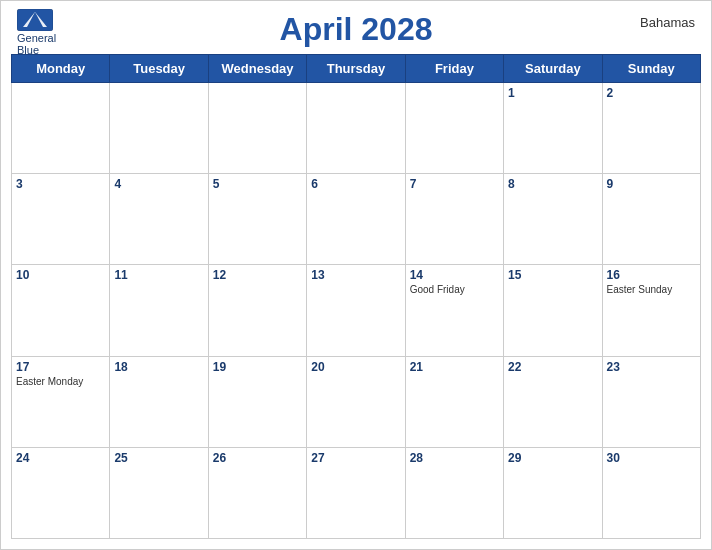 This screenshot has width=712, height=550. Describe the element at coordinates (356, 220) in the screenshot. I see `calendar-cell: 6` at that location.